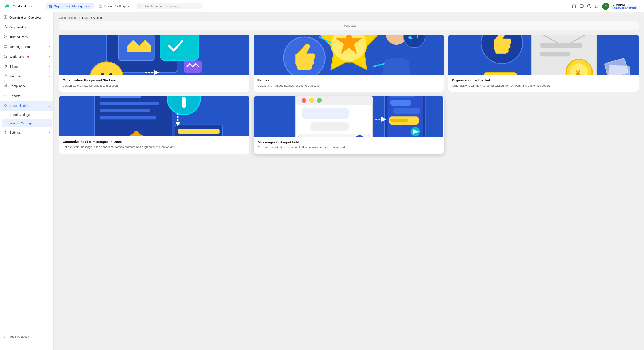 The height and width of the screenshot is (350, 644). What do you see at coordinates (6, 17) in the screenshot?
I see `org-overview-icon` at bounding box center [6, 17].